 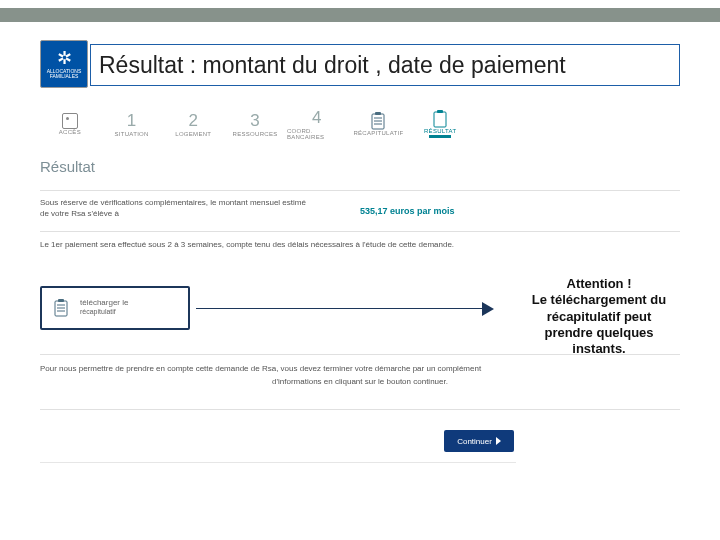 I want to click on logo-emblem-icon: ✲, so click(x=64, y=58).